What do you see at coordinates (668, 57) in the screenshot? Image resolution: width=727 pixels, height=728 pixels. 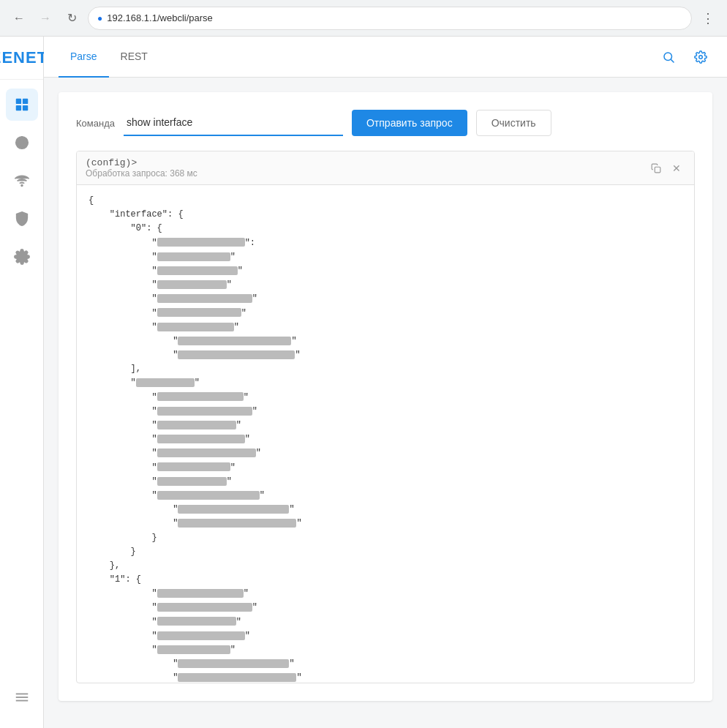 I see `search-button` at bounding box center [668, 57].